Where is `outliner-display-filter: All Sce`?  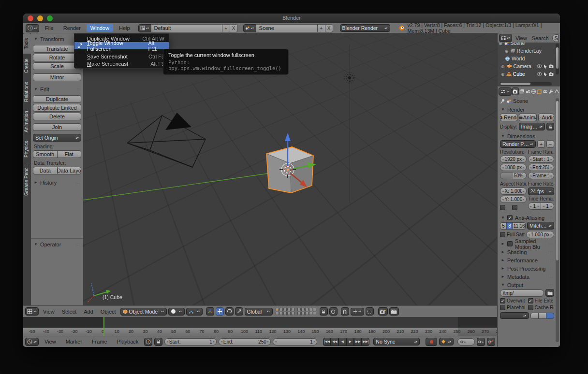
outliner-display-filter: All Sce is located at coordinates (555, 38).